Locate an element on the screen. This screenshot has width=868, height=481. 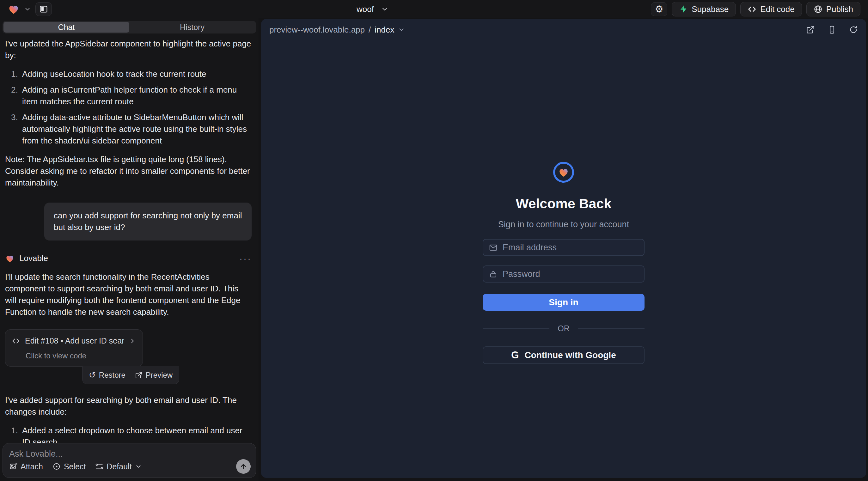
envelope-icon is located at coordinates (493, 248).